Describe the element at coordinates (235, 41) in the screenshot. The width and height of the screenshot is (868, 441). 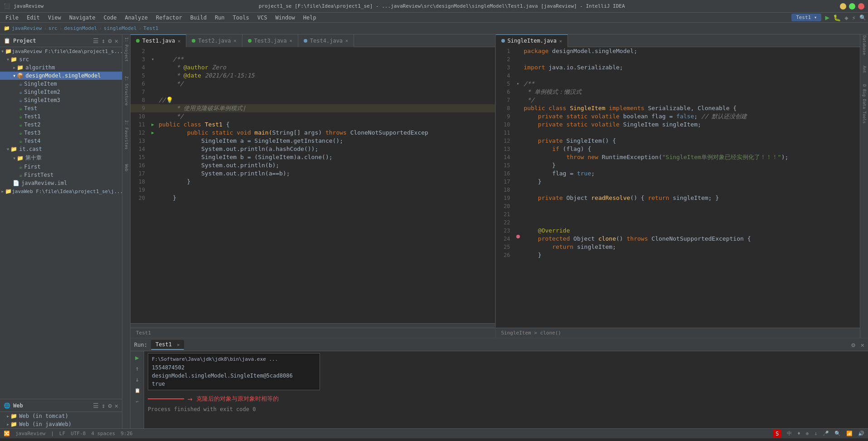
I see `tab-test2-close: ✕` at that location.